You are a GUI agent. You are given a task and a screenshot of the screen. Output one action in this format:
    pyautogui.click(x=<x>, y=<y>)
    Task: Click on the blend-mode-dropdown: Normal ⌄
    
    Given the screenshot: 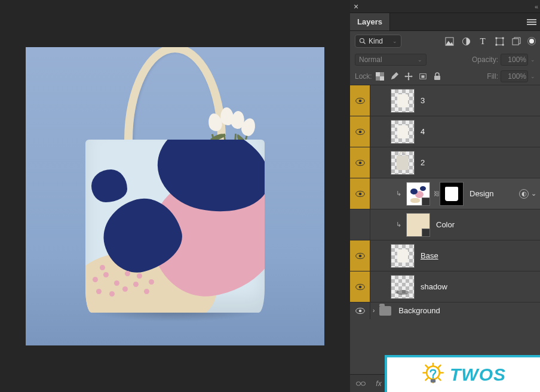 What is the action you would take?
    pyautogui.click(x=391, y=60)
    